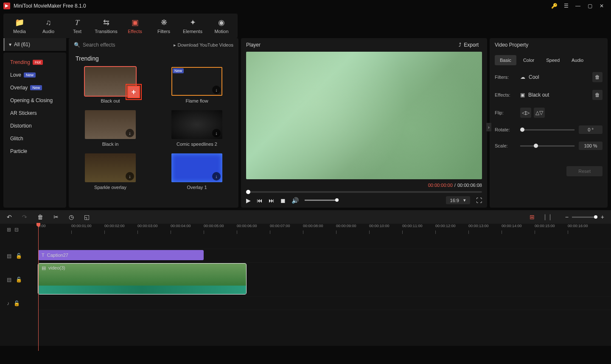 Image resolution: width=611 pixels, height=364 pixels. What do you see at coordinates (247, 226) in the screenshot?
I see `ruler-tick: 00:00:06:00` at bounding box center [247, 226].